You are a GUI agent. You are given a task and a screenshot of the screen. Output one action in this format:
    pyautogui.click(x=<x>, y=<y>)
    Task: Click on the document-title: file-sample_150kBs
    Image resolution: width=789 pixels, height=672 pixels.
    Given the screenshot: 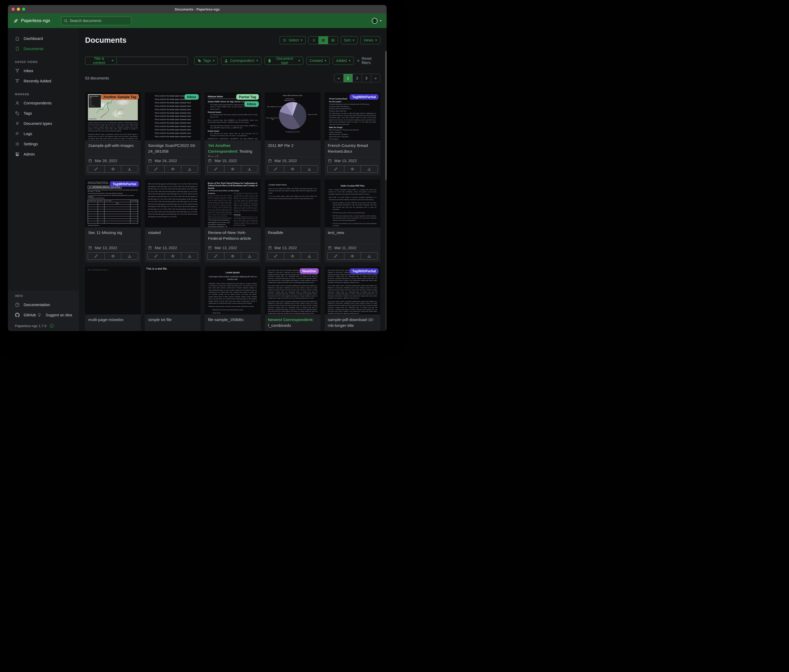 What is the action you would take?
    pyautogui.click(x=233, y=320)
    